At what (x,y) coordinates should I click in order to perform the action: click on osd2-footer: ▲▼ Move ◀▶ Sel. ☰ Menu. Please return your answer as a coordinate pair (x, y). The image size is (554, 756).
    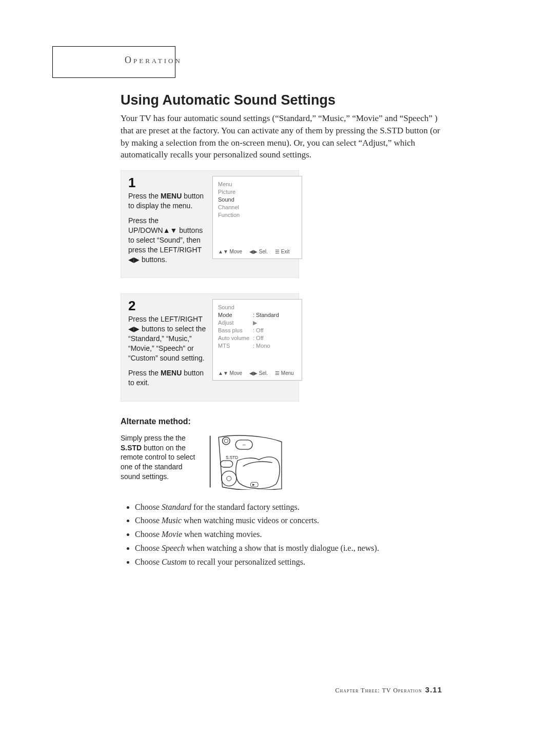
    Looking at the image, I should click on (258, 373).